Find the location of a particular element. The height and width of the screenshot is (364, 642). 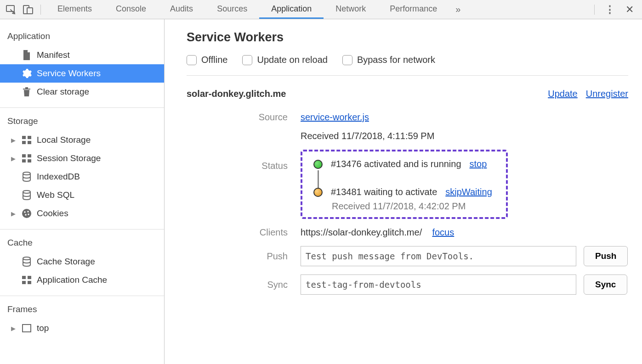

sidebar-item-local-storage: ▶ Local Storage is located at coordinates (82, 140).